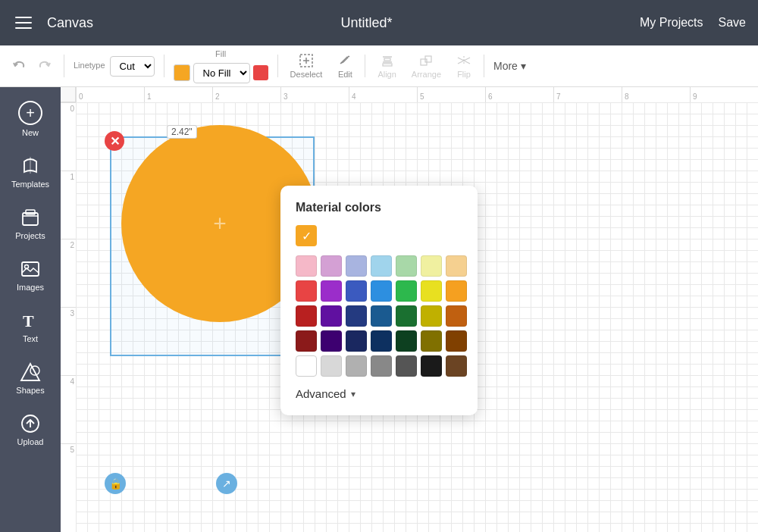 The width and height of the screenshot is (758, 532). What do you see at coordinates (306, 66) in the screenshot?
I see `deselect-button: Deselect` at bounding box center [306, 66].